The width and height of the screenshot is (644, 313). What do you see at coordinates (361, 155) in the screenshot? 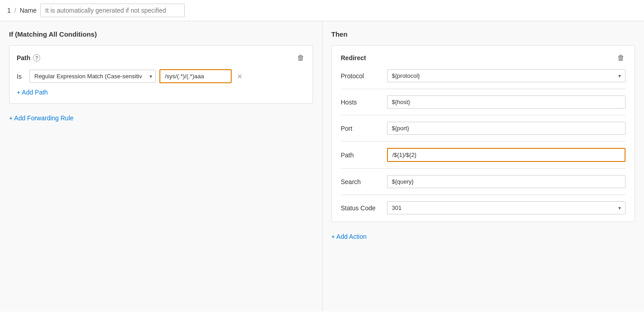
I see `redirect-path-label: Path` at bounding box center [361, 155].